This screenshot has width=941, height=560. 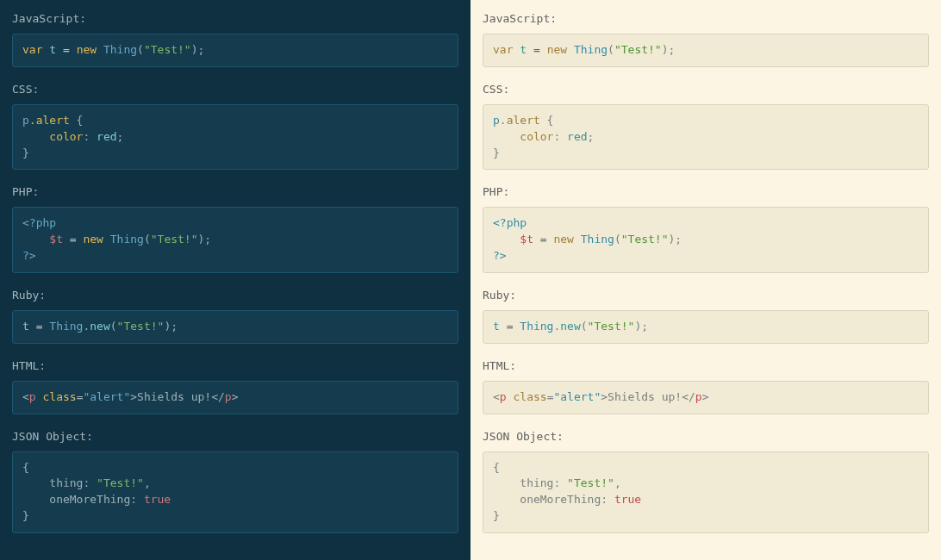 What do you see at coordinates (235, 138) in the screenshot?
I see `css-code: p.alert { color: red; }` at bounding box center [235, 138].